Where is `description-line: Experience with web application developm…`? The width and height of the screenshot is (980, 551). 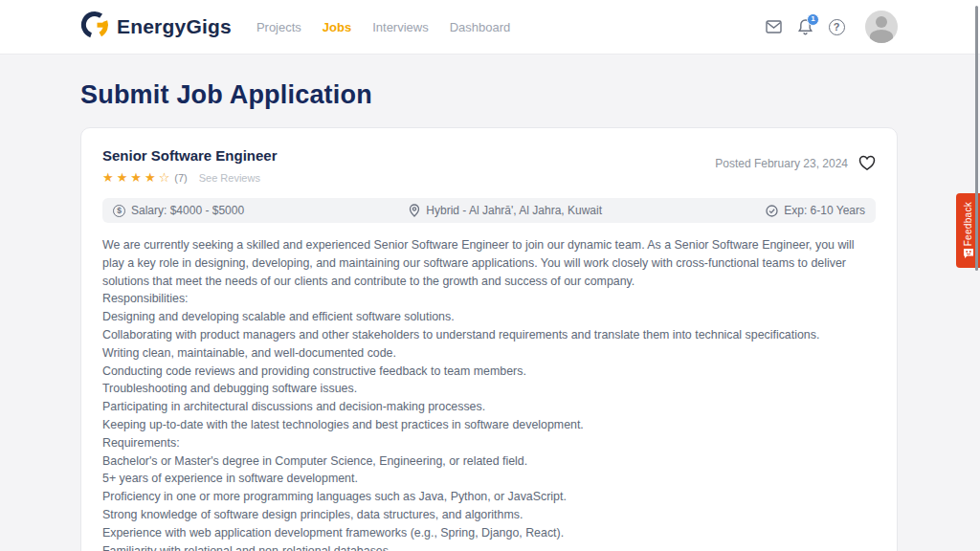 description-line: Experience with web application developm… is located at coordinates (489, 534).